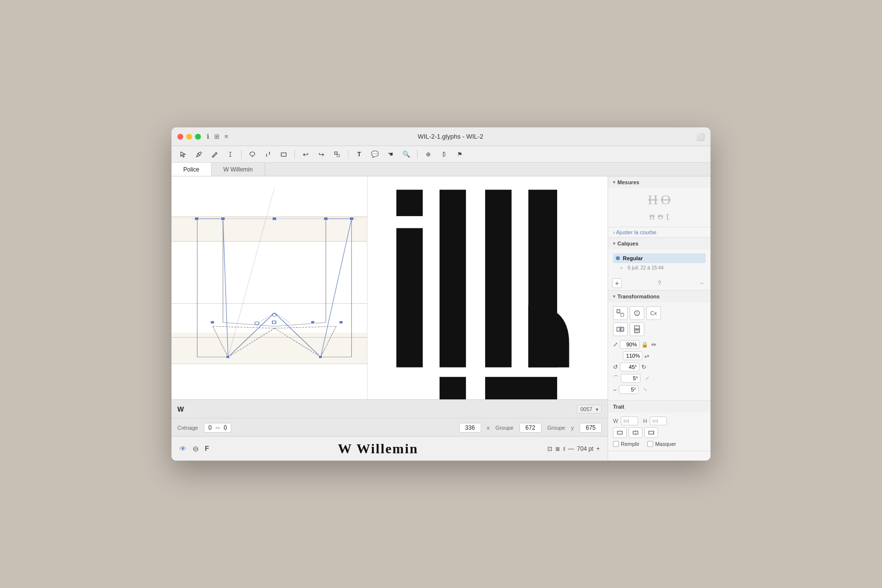 This screenshot has width=882, height=588. What do you see at coordinates (630, 367) in the screenshot?
I see `rotate-input` at bounding box center [630, 367].